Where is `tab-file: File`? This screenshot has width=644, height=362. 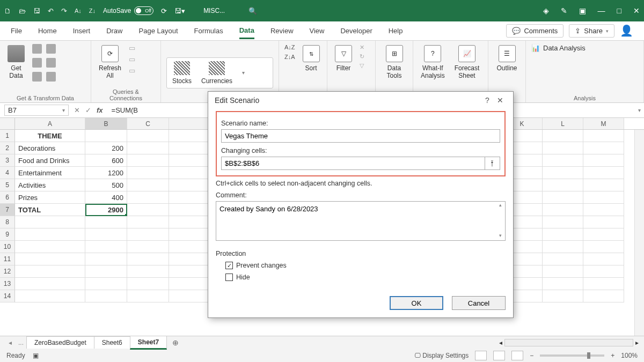 tab-file: File is located at coordinates (16, 31).